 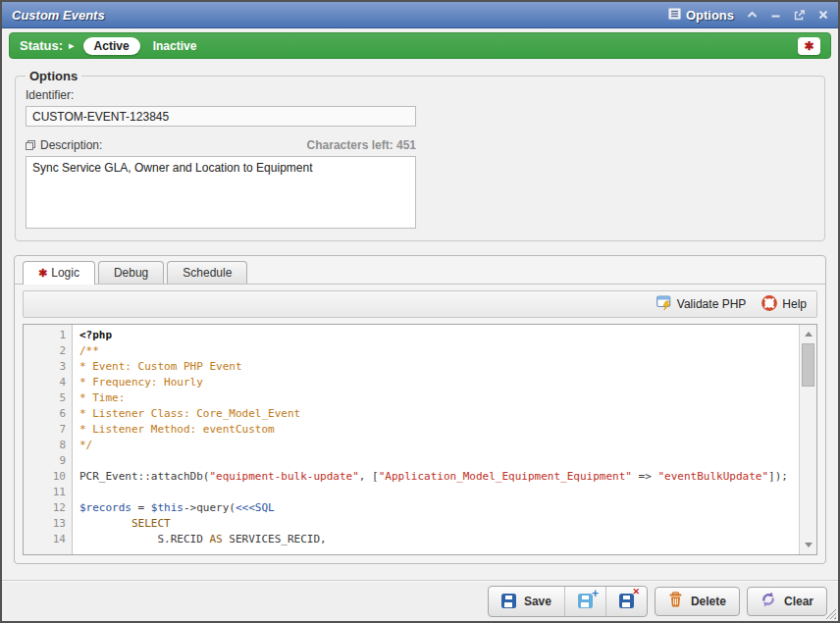 I want to click on description-textarea: Sync Service GLA, Owner and Location to …, so click(x=221, y=192).